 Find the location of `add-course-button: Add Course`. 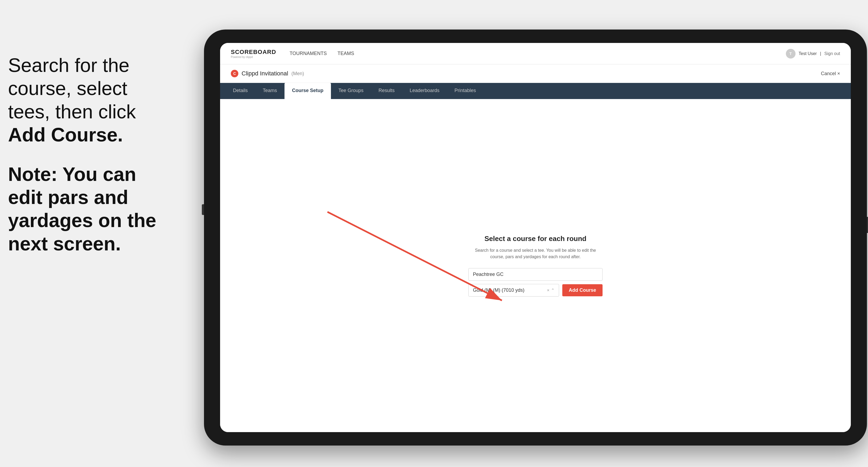

add-course-button: Add Course is located at coordinates (582, 290).